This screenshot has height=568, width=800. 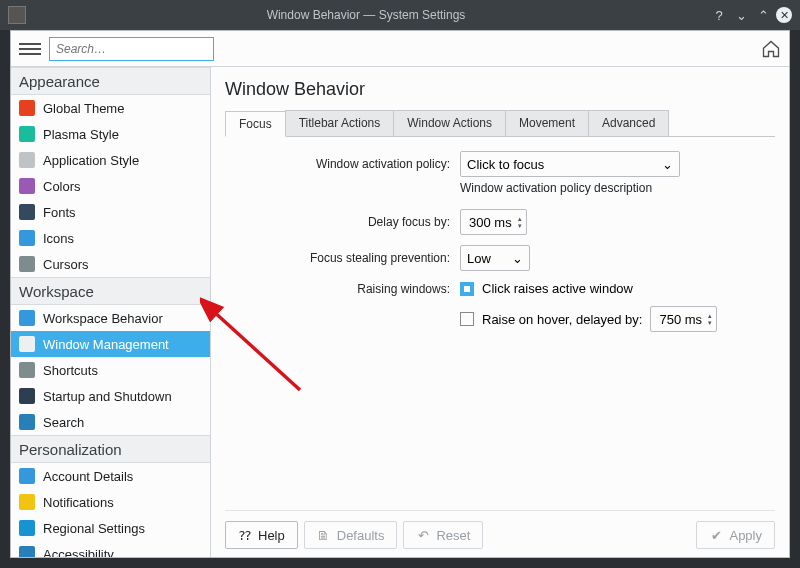 What do you see at coordinates (110, 396) in the screenshot?
I see `sidebar-item-startup-and-shutdown: Startup and Shutdown` at bounding box center [110, 396].